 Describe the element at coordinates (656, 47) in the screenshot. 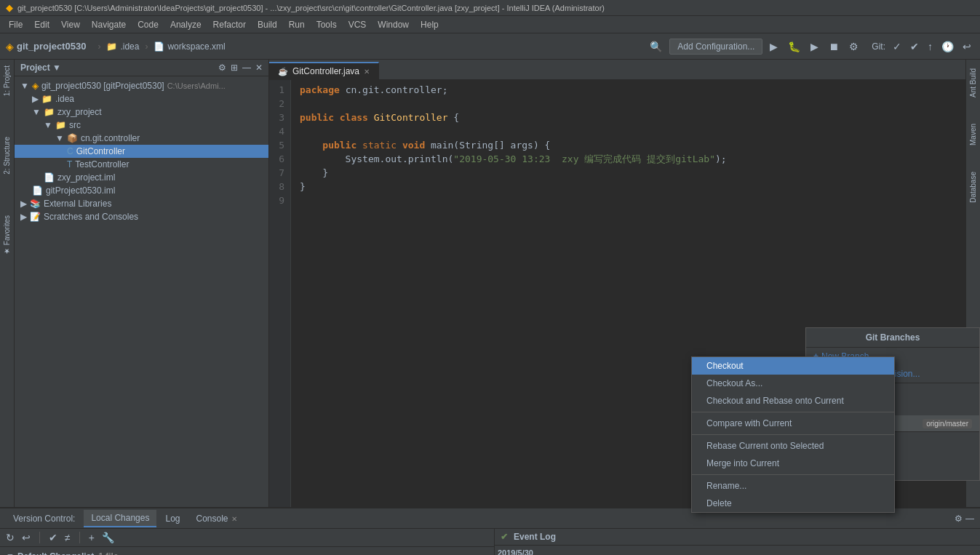

I see `search-everywhere-icon: 🔍` at that location.